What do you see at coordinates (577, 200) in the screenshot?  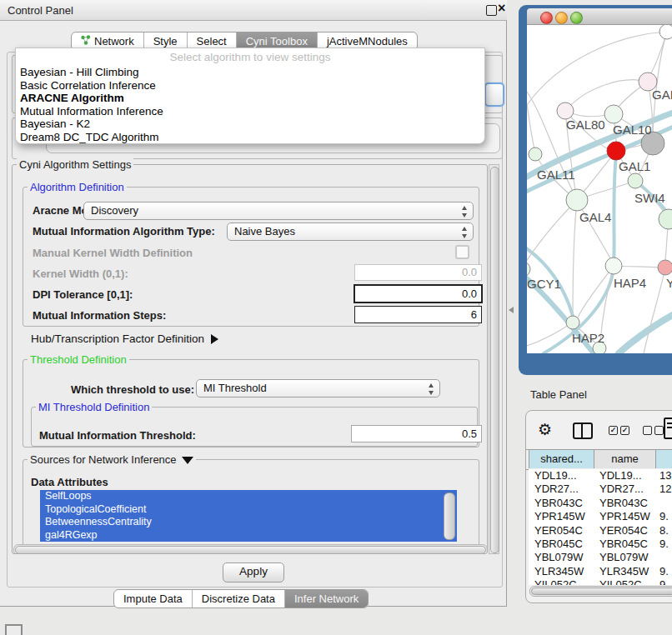 I see `network-node-gal4` at bounding box center [577, 200].